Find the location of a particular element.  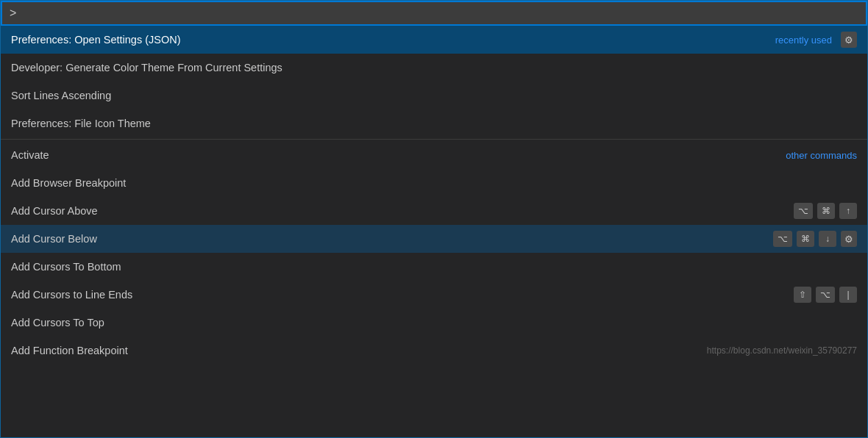

item-label: Preferences: Open Settings (JSON) is located at coordinates (393, 40).